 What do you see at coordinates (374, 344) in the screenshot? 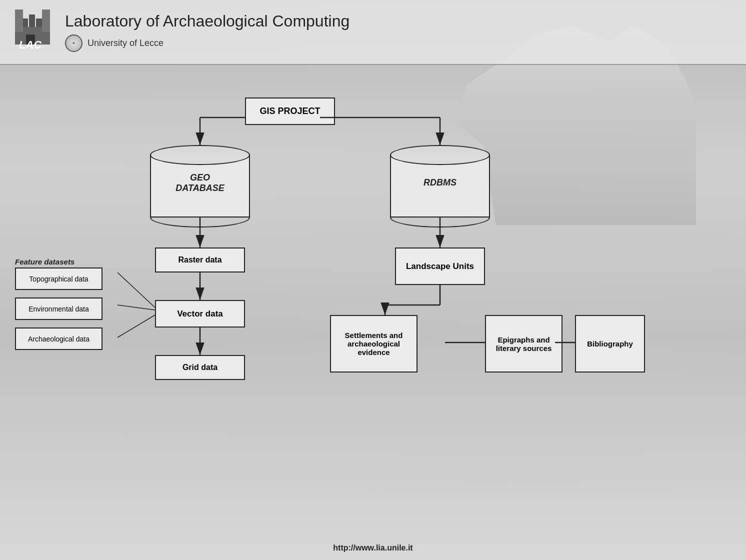
I see `settlements-box: Settlements and archaeological evidence` at bounding box center [374, 344].